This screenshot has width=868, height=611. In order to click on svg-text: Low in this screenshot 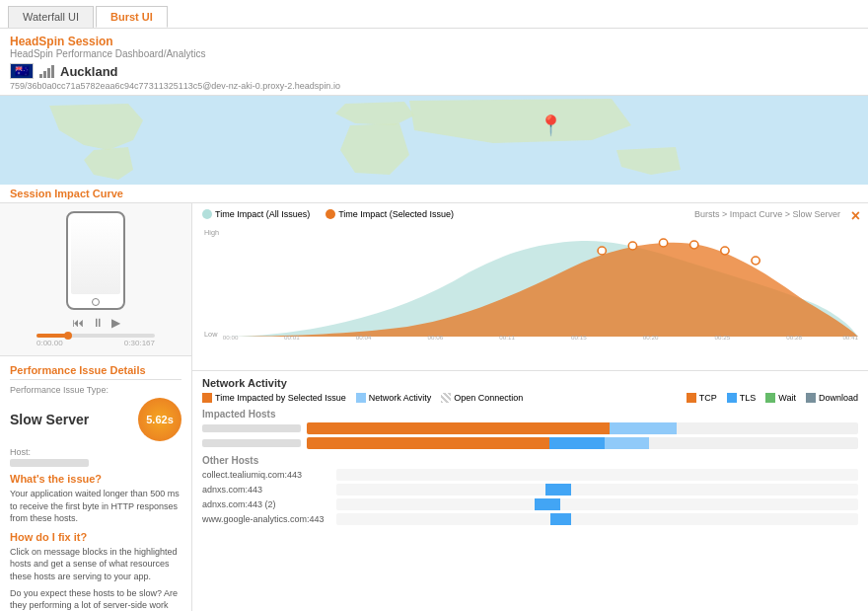, I will do `click(211, 335)`.